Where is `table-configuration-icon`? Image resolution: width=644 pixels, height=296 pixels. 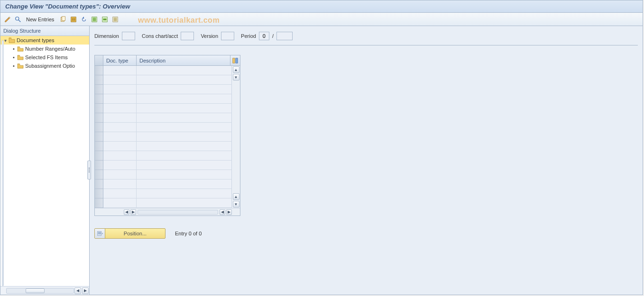 table-configuration-icon is located at coordinates (235, 61).